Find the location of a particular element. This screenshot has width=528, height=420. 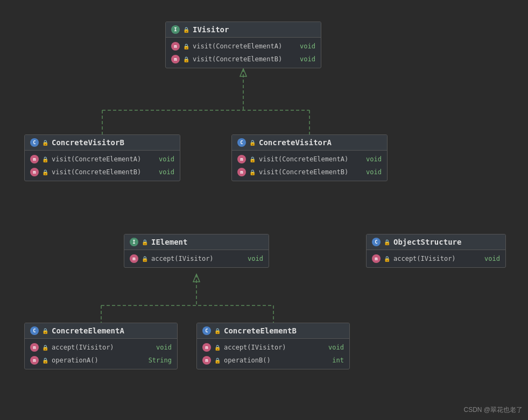

badge-concretevisitora: C is located at coordinates (242, 143).